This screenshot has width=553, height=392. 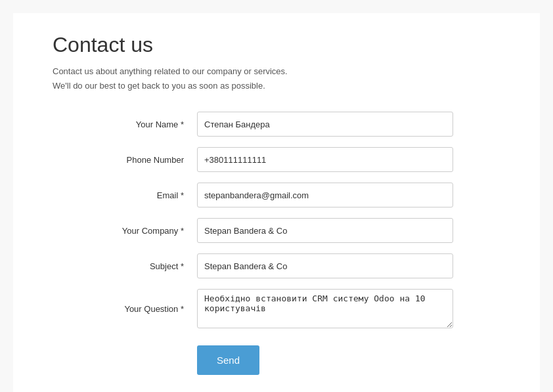 What do you see at coordinates (276, 266) in the screenshot?
I see `subject-row: Subject *` at bounding box center [276, 266].